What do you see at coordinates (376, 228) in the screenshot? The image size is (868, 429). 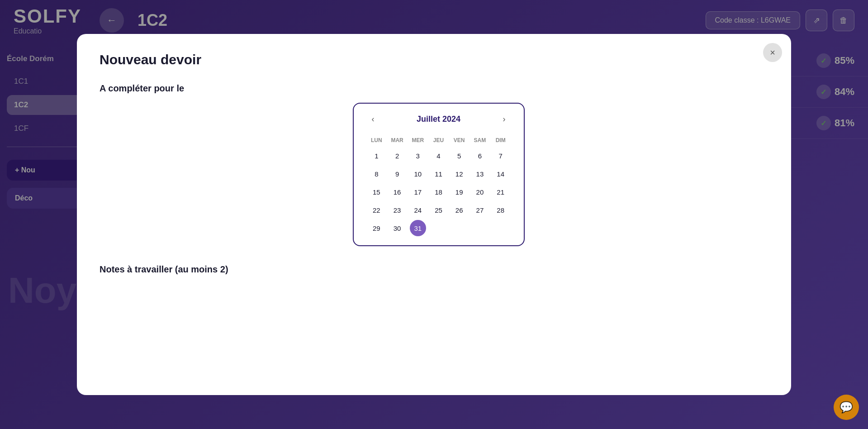 I see `cal-day-29: 29` at bounding box center [376, 228].